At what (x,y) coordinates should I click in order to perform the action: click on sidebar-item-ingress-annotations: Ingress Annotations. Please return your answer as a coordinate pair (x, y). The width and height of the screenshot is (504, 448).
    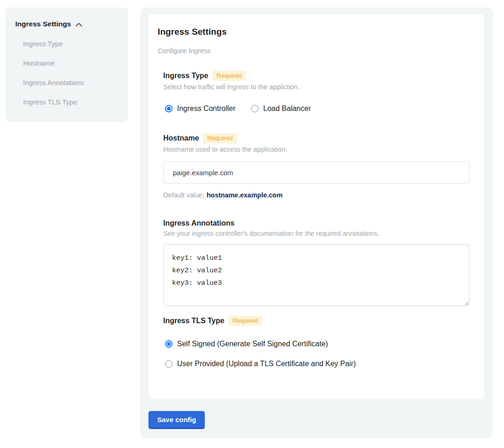
    Looking at the image, I should click on (71, 83).